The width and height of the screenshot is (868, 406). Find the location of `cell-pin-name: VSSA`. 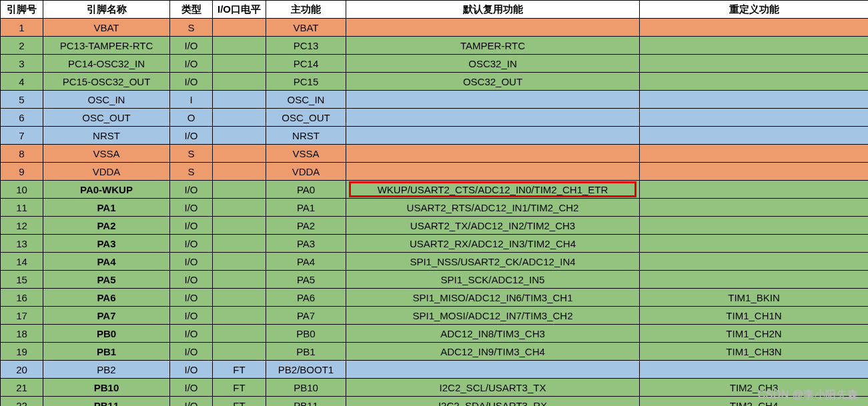

cell-pin-name: VSSA is located at coordinates (107, 153).